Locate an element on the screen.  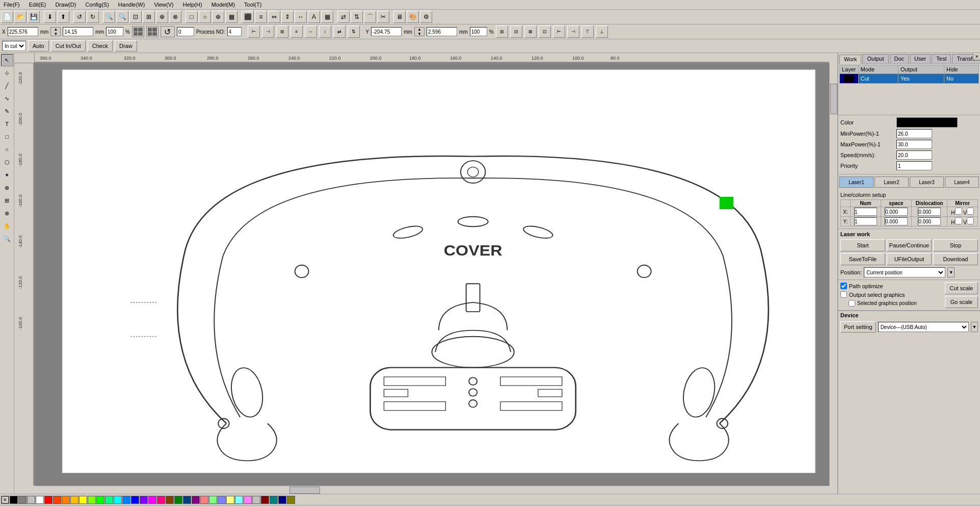
vscroll-thumb is located at coordinates (834, 99).